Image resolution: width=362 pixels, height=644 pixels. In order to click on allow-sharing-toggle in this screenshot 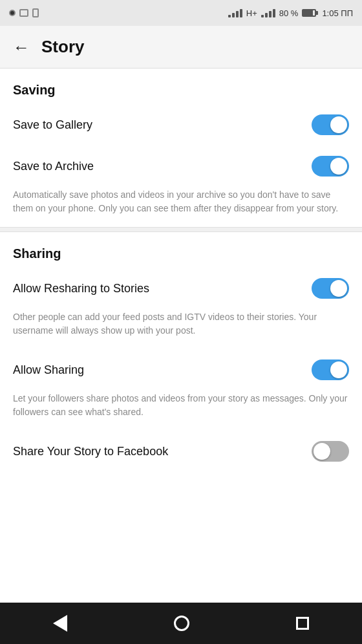, I will do `click(330, 370)`.